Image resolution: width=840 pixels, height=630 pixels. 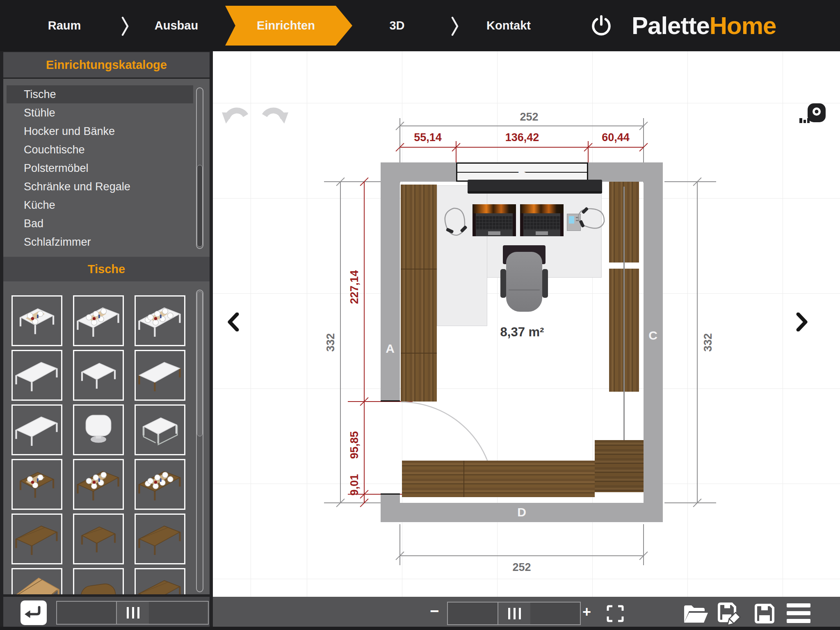 What do you see at coordinates (160, 430) in the screenshot?
I see `thumb-desk-white-metal-frame` at bounding box center [160, 430].